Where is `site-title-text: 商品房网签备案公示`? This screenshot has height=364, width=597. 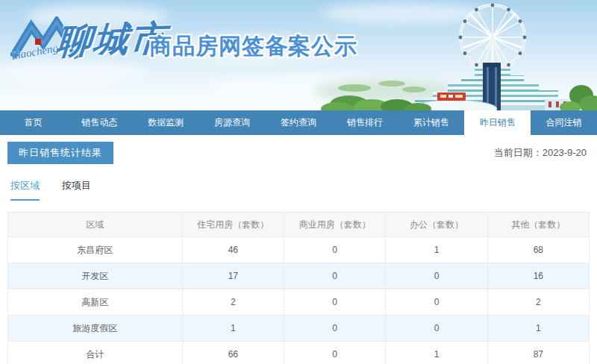
site-title-text: 商品房网签备案公示 is located at coordinates (254, 46).